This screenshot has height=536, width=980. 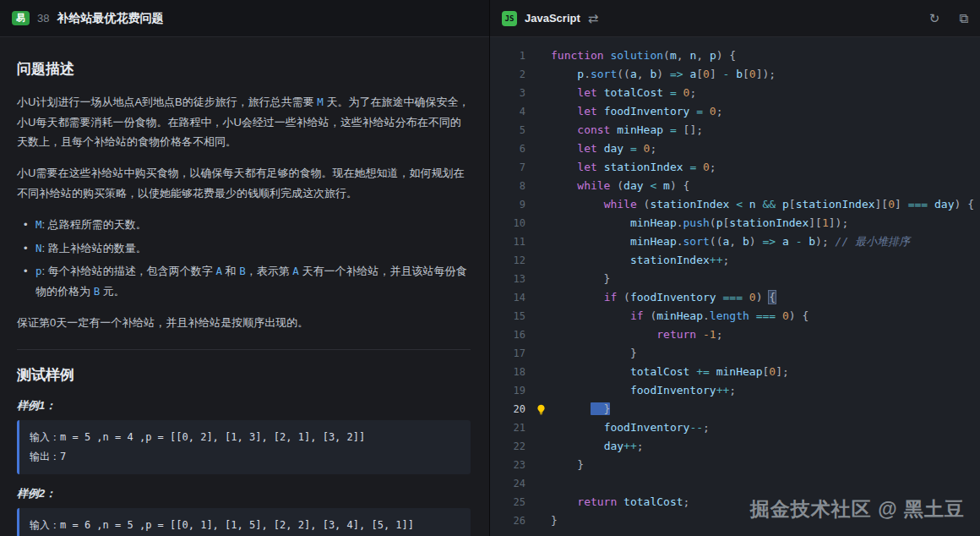 What do you see at coordinates (765, 56) in the screenshot?
I see `code-text: function solution(m, n, p) {` at bounding box center [765, 56].